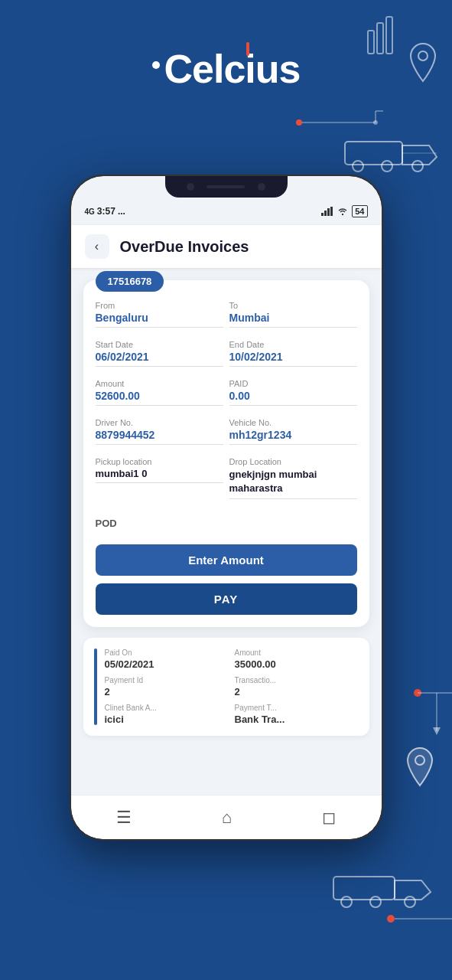 The image size is (452, 980). Describe the element at coordinates (167, 680) in the screenshot. I see `payment-id-label: Payment Id` at that location.